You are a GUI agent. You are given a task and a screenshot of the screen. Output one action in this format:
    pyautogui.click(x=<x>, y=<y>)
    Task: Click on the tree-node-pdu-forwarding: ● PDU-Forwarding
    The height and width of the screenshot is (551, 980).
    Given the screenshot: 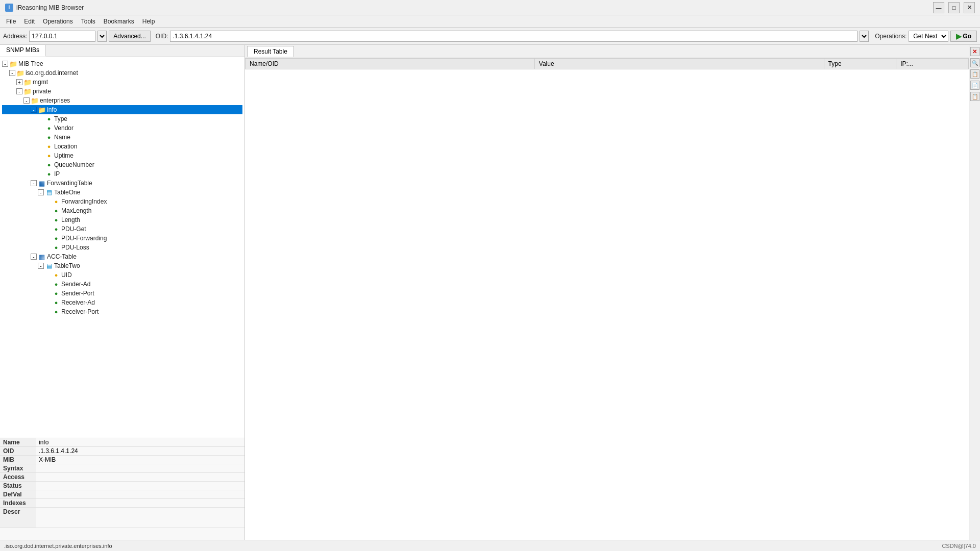 What is the action you would take?
    pyautogui.click(x=122, y=238)
    